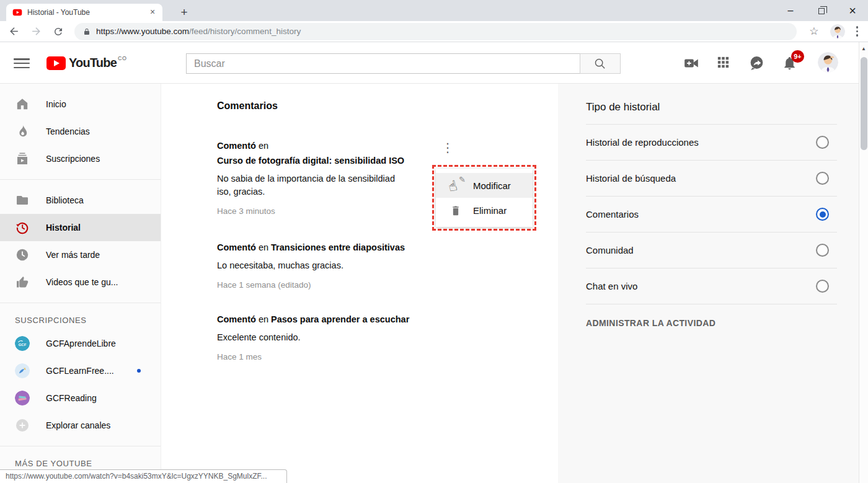  What do you see at coordinates (84, 12) in the screenshot?
I see `browser-tab: Historial - YouTube ×` at bounding box center [84, 12].